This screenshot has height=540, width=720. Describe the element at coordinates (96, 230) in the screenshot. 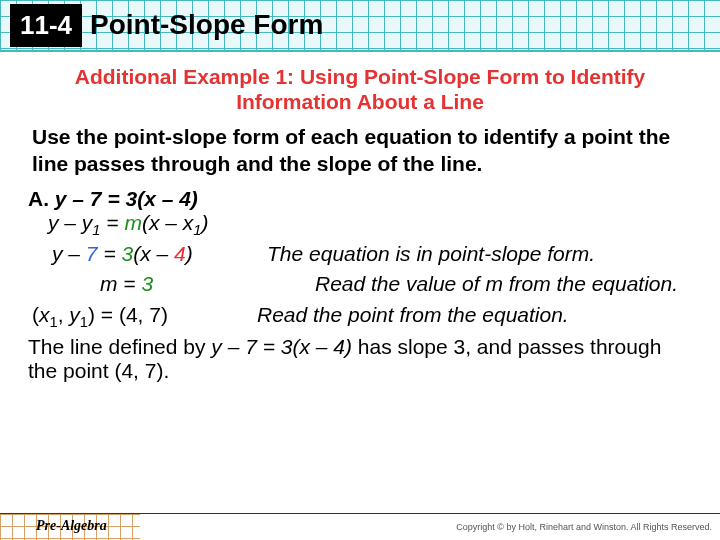

I see `tmpl-y-sub: 1` at that location.